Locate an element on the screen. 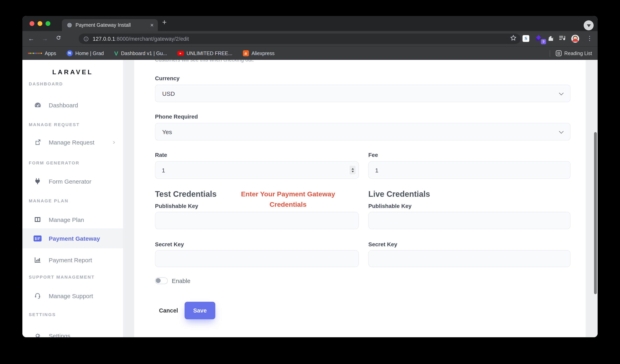 Image resolution: width=620 pixels, height=364 pixels. checkout-help-text: Customers will see this when checking ou… is located at coordinates (363, 62).